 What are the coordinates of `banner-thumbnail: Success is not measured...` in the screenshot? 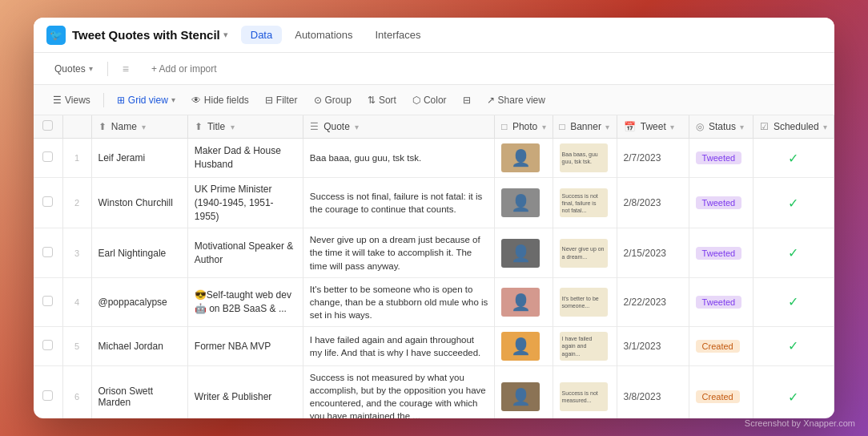 It's located at (584, 397).